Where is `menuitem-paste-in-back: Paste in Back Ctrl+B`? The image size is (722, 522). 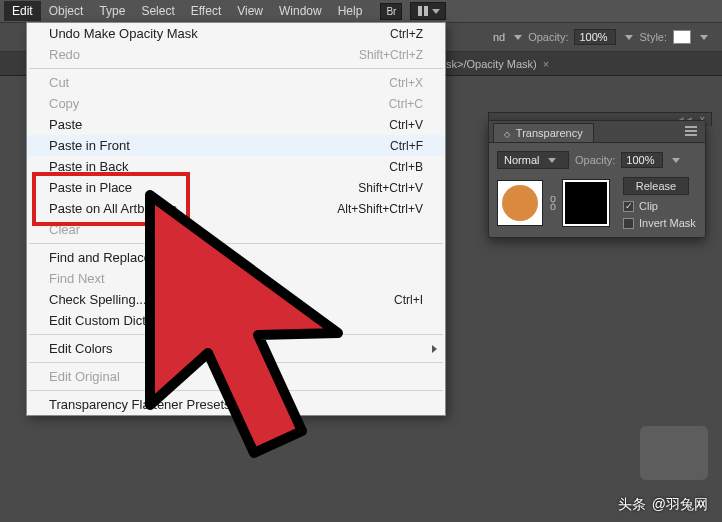
menuitem-paste-in-back: Paste in Back Ctrl+B is located at coordinates (236, 166).